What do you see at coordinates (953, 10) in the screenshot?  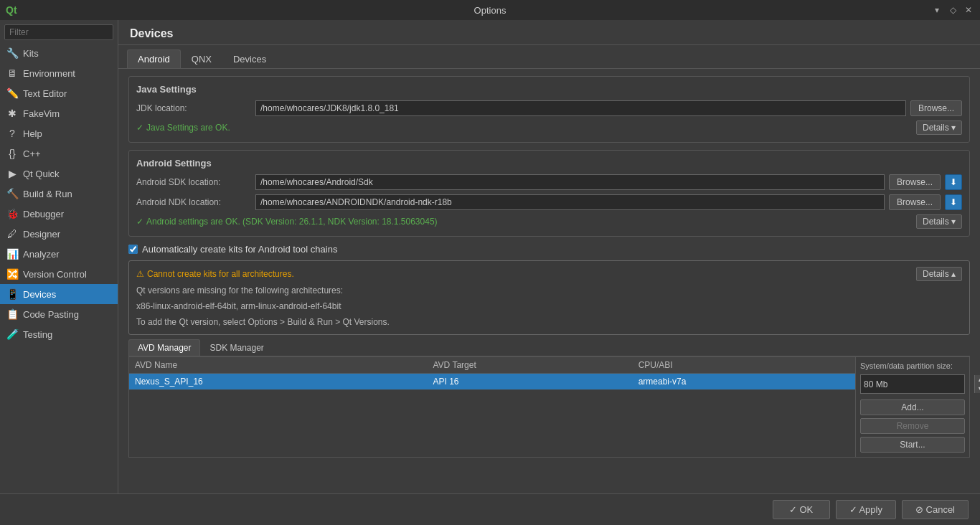 I see `maximize-button: ◇` at bounding box center [953, 10].